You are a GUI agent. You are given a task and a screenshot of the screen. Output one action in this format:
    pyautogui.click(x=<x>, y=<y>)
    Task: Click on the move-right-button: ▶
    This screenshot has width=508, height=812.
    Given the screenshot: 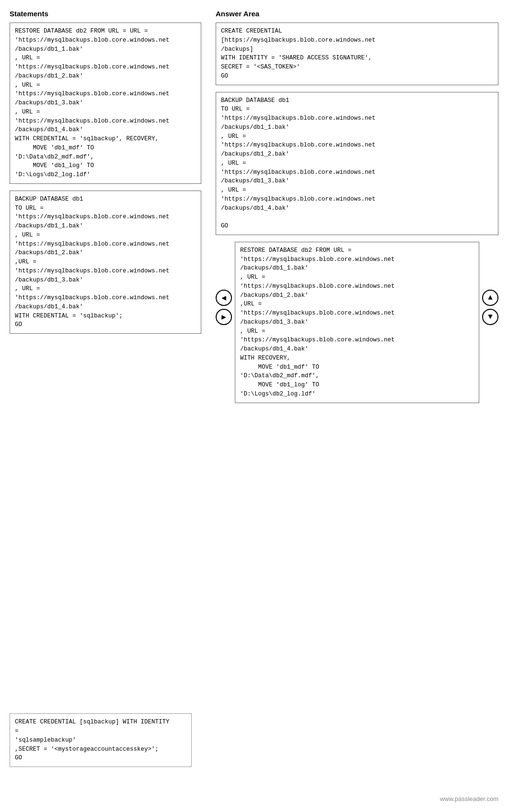 What is the action you would take?
    pyautogui.click(x=224, y=317)
    